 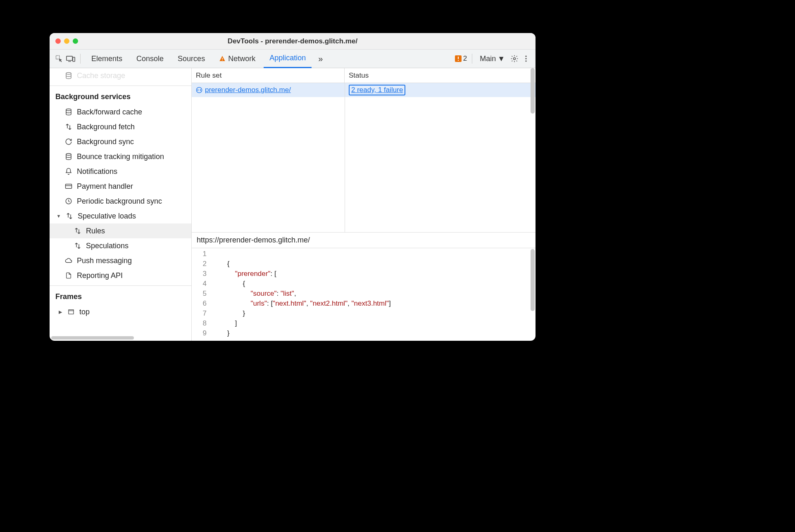 What do you see at coordinates (121, 171) in the screenshot?
I see `sidebar-item-notifications: Notifications` at bounding box center [121, 171].